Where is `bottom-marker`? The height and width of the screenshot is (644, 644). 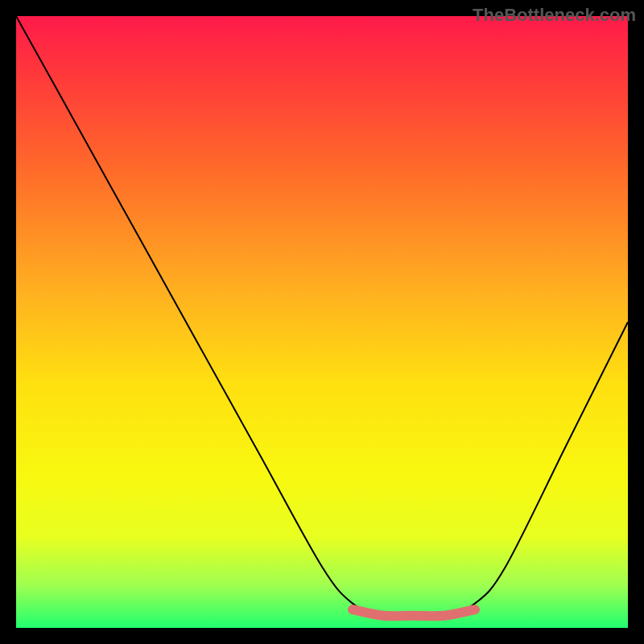 bottom-marker is located at coordinates (414, 613).